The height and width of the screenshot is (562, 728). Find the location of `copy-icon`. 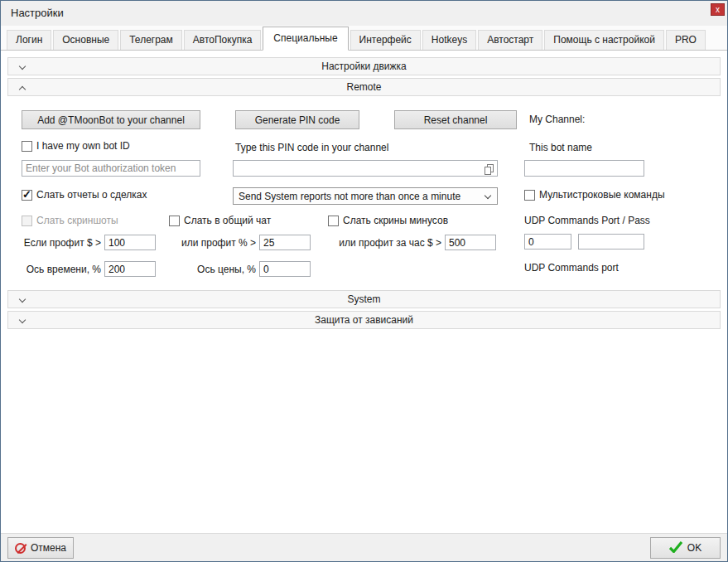

copy-icon is located at coordinates (489, 171).